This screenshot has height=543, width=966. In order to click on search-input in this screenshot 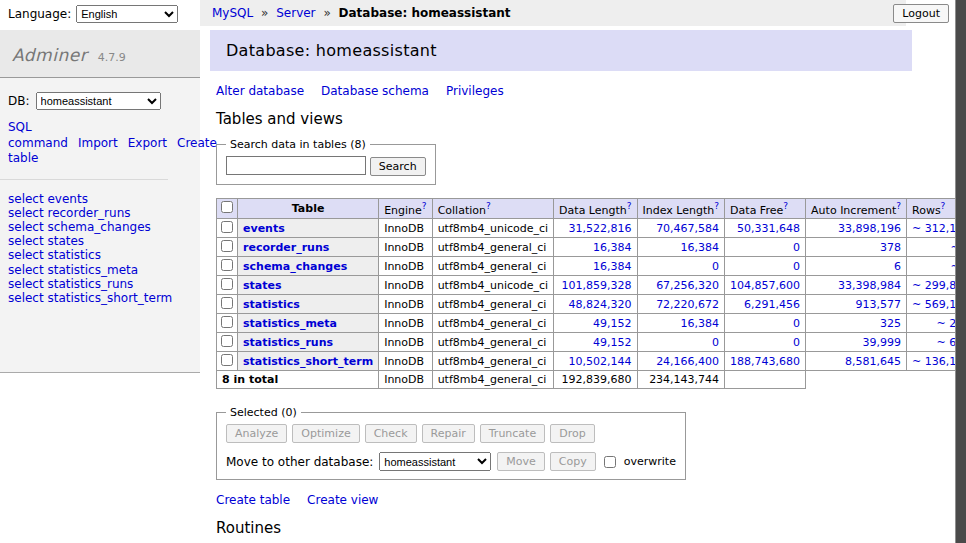, I will do `click(296, 166)`.